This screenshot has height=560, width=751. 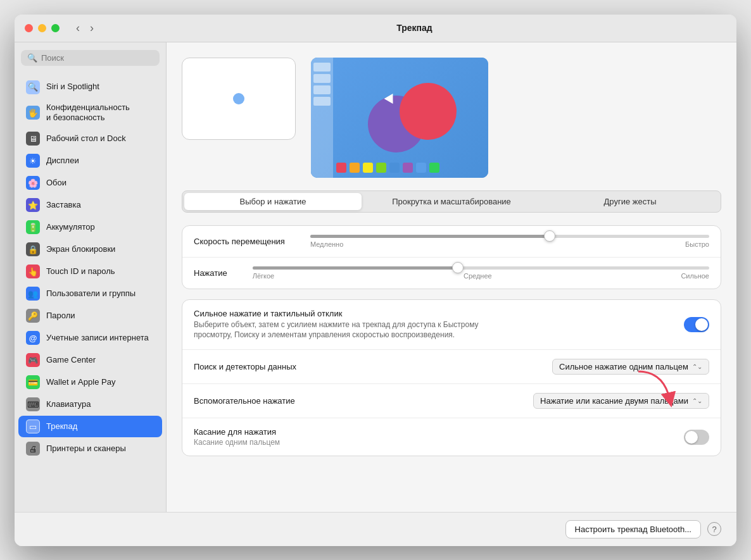 What do you see at coordinates (90, 58) in the screenshot?
I see `search-bar: 🔍` at bounding box center [90, 58].